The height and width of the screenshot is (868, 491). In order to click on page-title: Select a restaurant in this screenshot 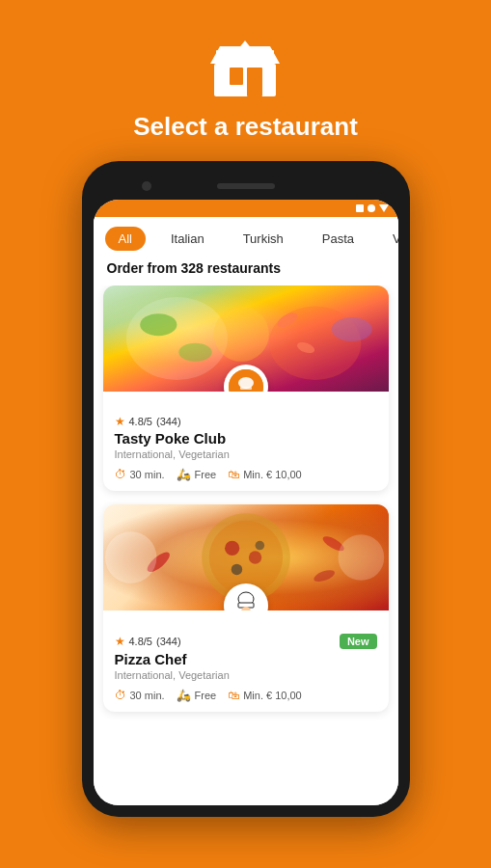, I will do `click(245, 127)`.